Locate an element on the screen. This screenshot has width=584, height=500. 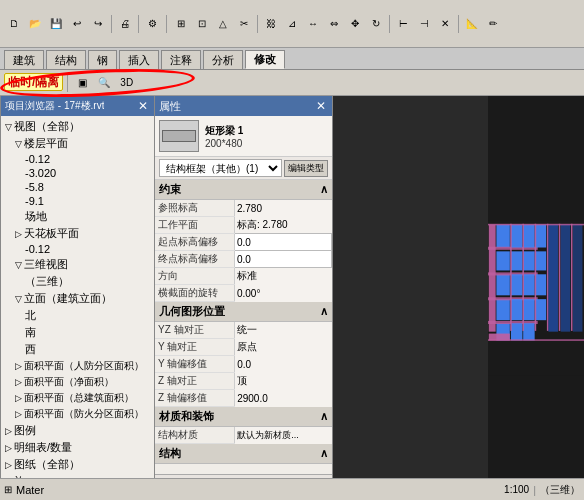
prop-row-work-plane: 工作平面 标高: 2.780 is located at coordinates (244, 226).